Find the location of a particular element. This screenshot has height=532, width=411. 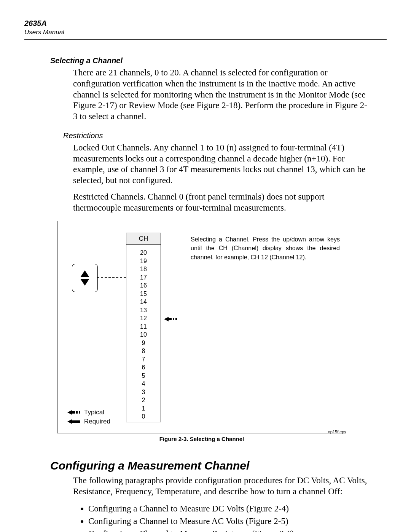

channel-value: 12 is located at coordinates (143, 318).